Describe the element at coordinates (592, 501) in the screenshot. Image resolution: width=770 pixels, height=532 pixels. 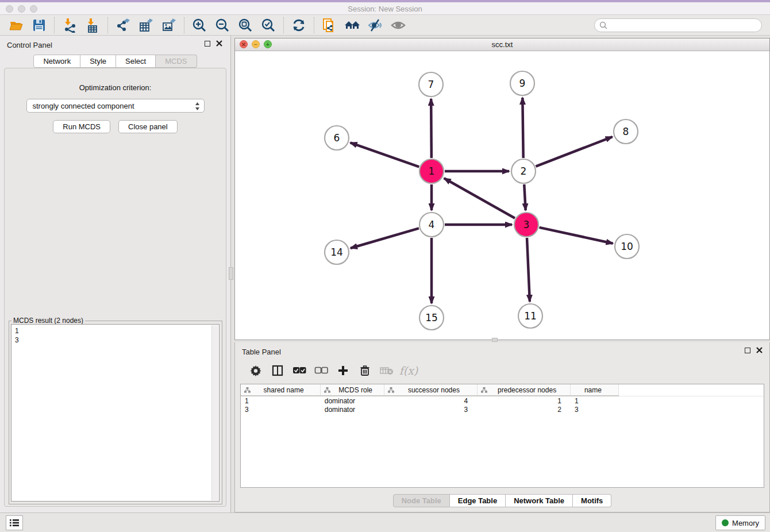
I see `tab-motifs: Motifs` at that location.